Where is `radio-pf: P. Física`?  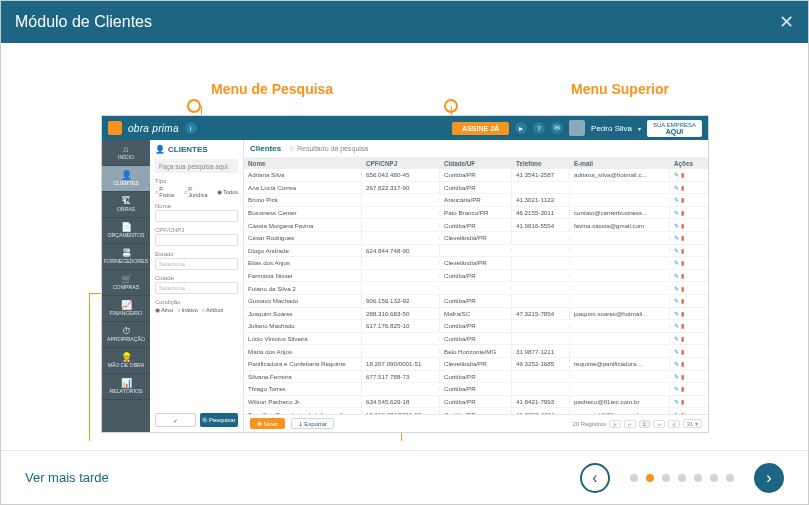
radio-pf: P. Física is located at coordinates (170, 192).